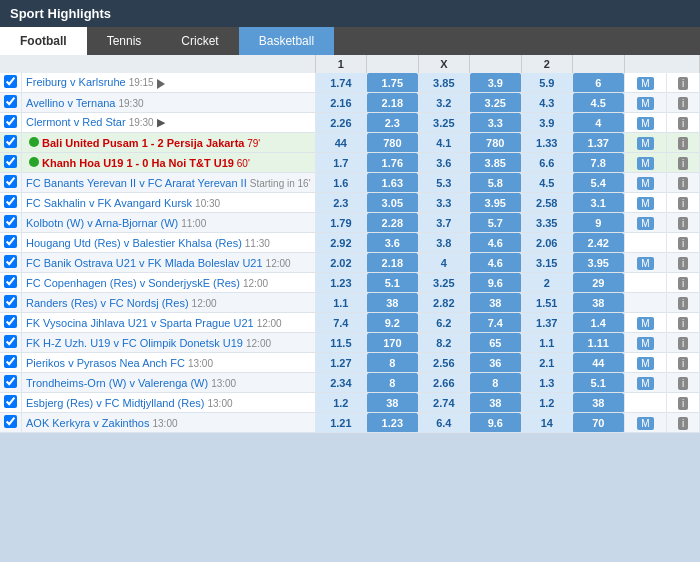  What do you see at coordinates (340, 423) in the screenshot?
I see `odds-cell: 1.21` at bounding box center [340, 423].